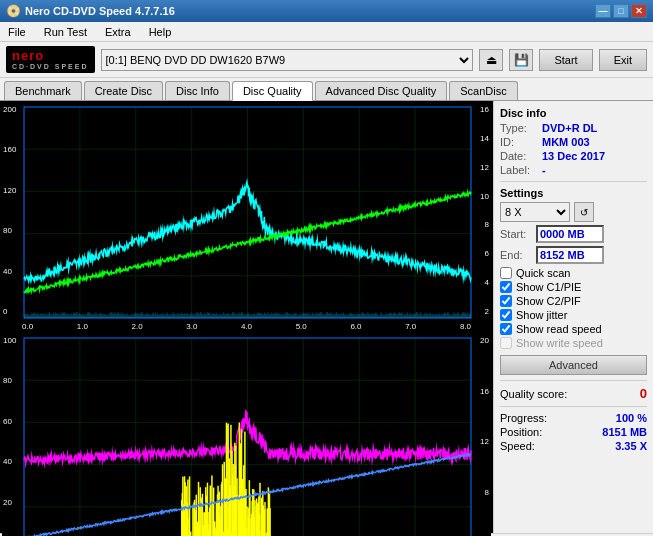 The height and width of the screenshot is (536, 653). What do you see at coordinates (544, 170) in the screenshot?
I see `label-value: -` at bounding box center [544, 170].